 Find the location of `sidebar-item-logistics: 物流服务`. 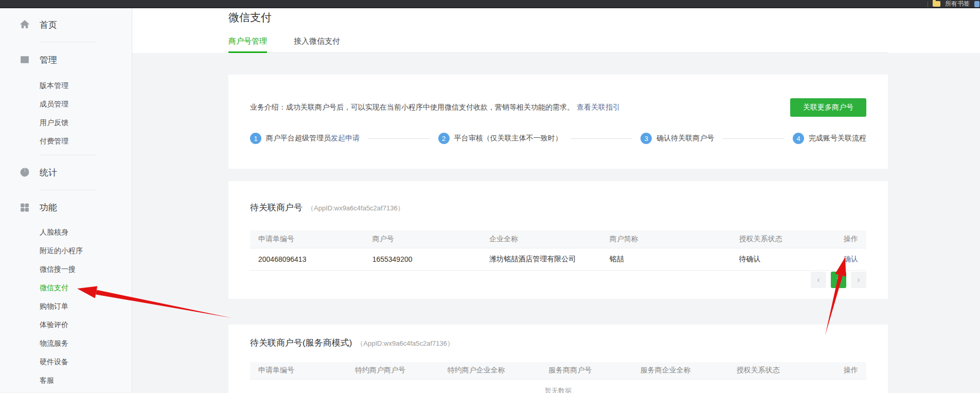

sidebar-item-logistics: 物流服务 is located at coordinates (66, 343).